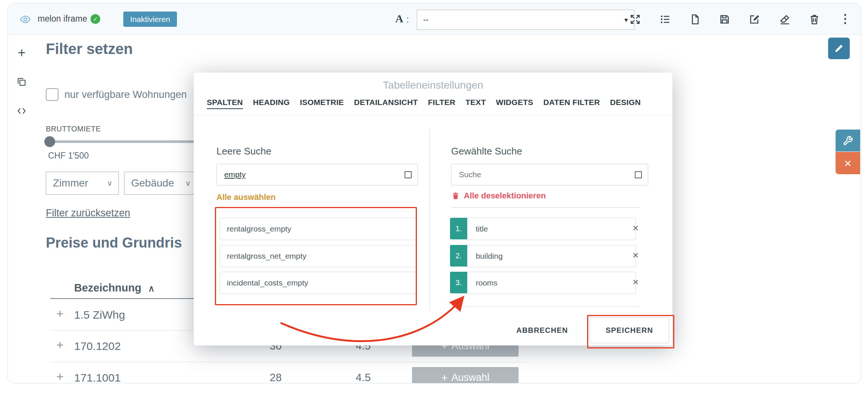 Image resolution: width=868 pixels, height=408 pixels. Describe the element at coordinates (433, 115) in the screenshot. I see `tabs-divider` at that location.